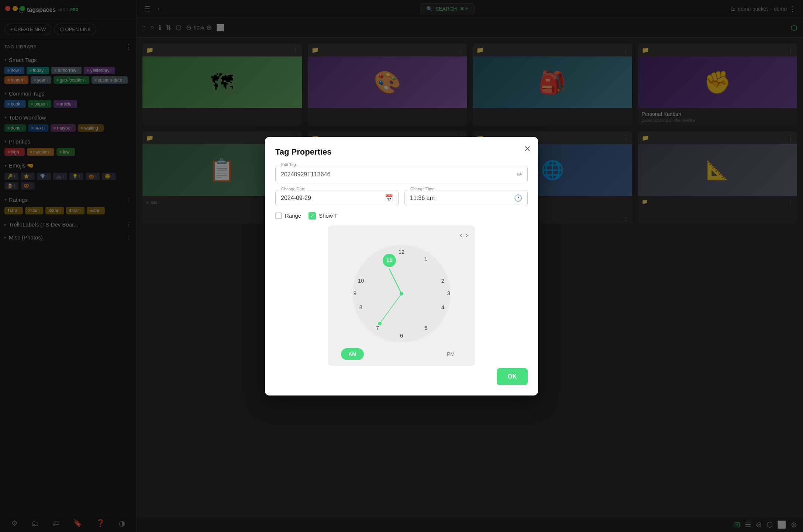  I want to click on modal-title: Tag Properties, so click(402, 152).